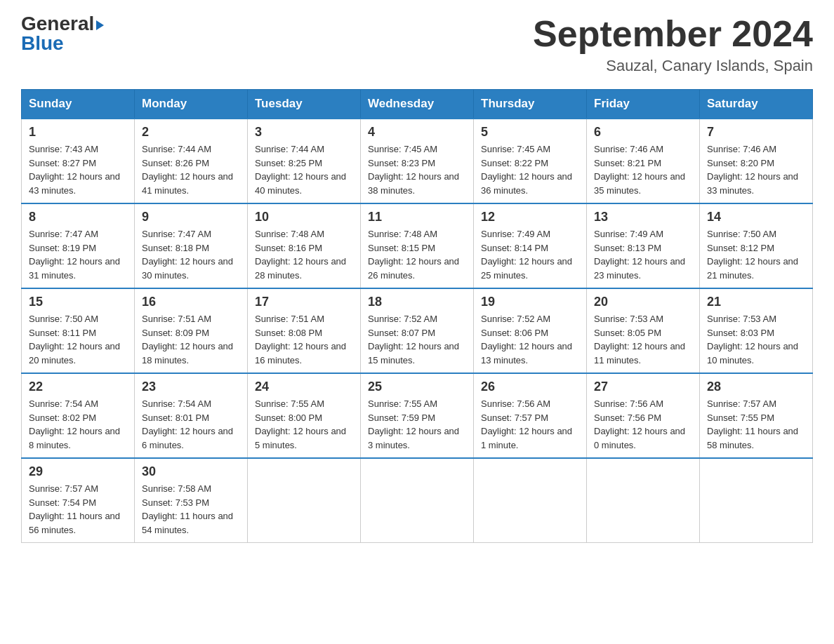 The width and height of the screenshot is (834, 644). Describe the element at coordinates (643, 255) in the screenshot. I see `sun-info: Sunrise: 7:49 AMSunset: 8:13 PMDaylight:…` at that location.